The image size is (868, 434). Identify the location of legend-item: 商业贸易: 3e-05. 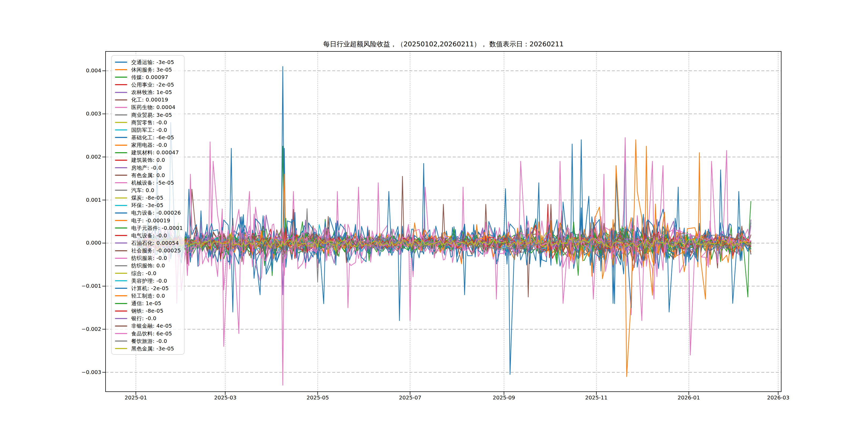
(149, 115).